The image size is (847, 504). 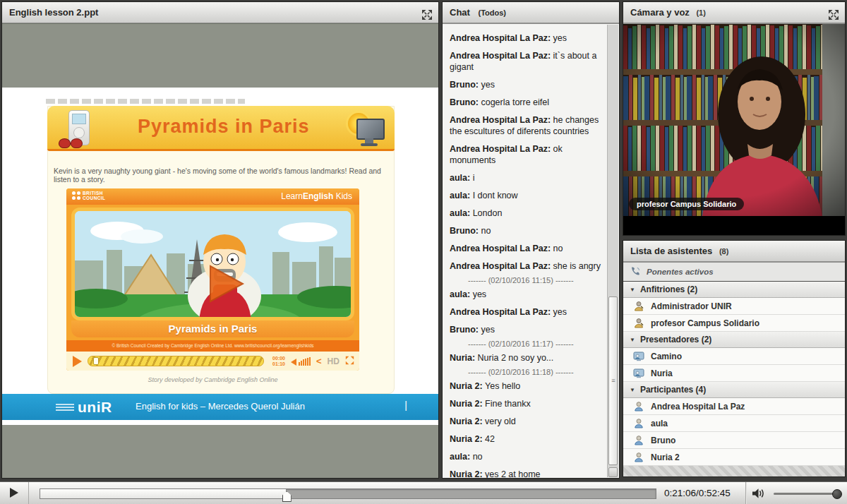 I want to click on camera-pod: Cámara y voz (1), so click(x=734, y=119).